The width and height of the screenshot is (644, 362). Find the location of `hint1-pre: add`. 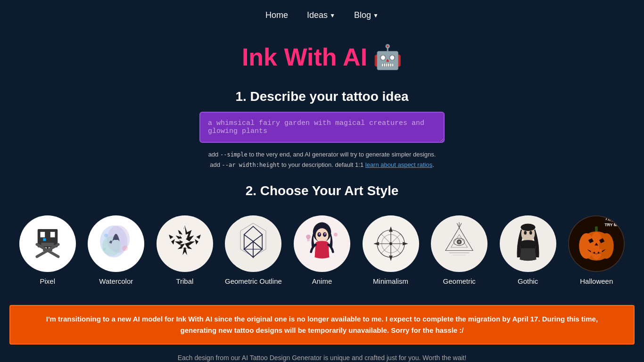

hint1-pre: add is located at coordinates (214, 155).